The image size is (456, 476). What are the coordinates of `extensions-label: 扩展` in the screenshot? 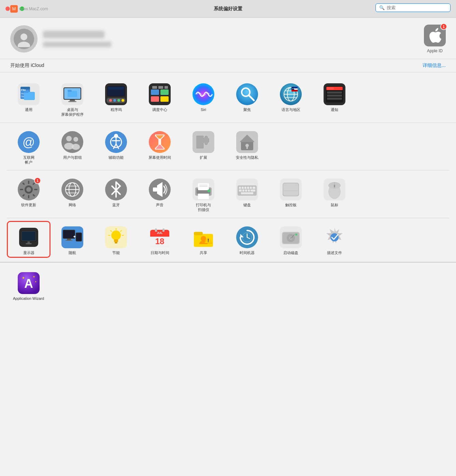 It's located at (203, 157).